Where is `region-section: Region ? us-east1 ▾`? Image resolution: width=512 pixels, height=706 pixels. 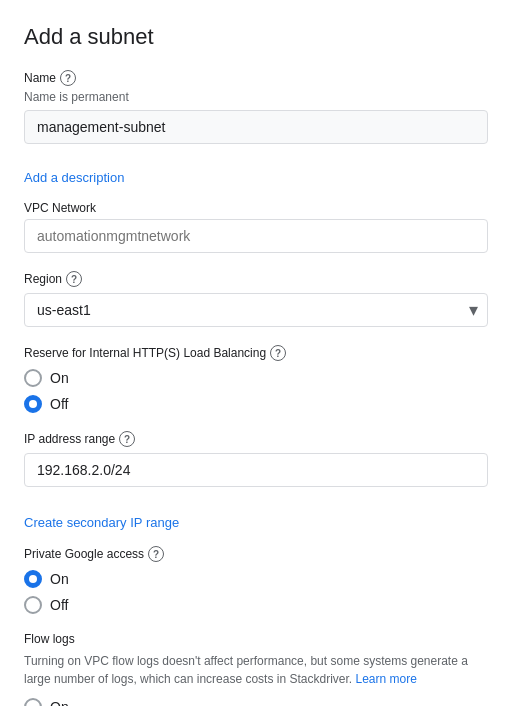 region-section: Region ? us-east1 ▾ is located at coordinates (256, 299).